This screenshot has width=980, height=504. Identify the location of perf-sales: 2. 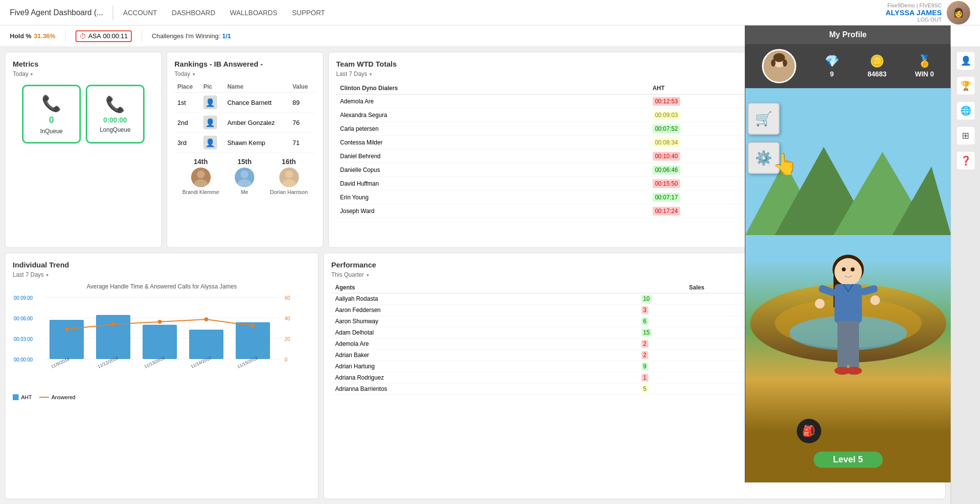
(697, 356).